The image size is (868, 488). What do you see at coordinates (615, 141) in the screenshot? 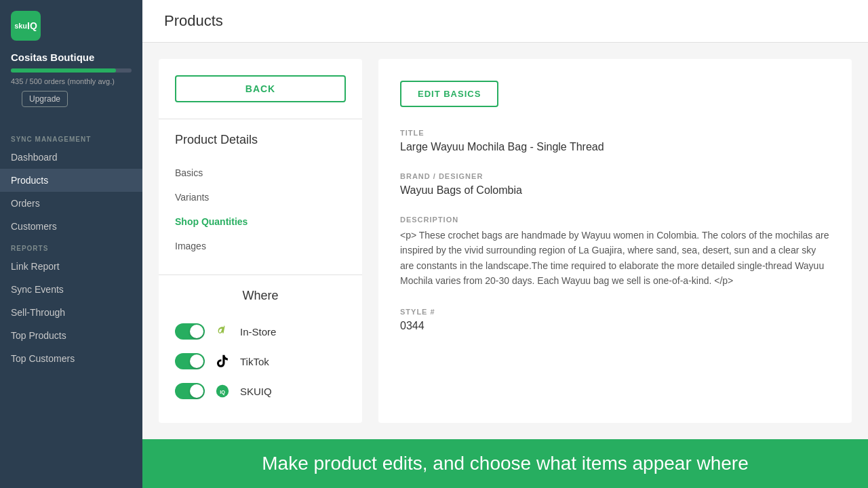
I see `field-title: TITLE Large Wayuu Mochila Bag - Single T…` at bounding box center [615, 141].